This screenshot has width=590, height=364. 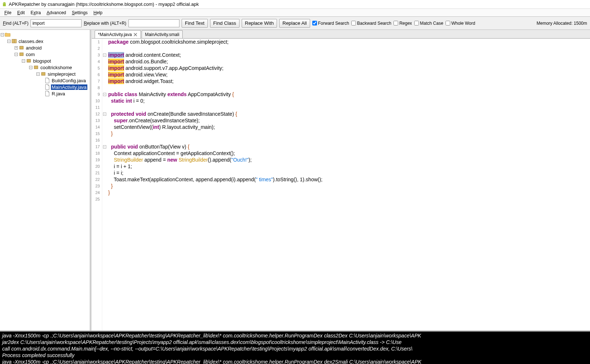 What do you see at coordinates (45, 54) in the screenshot?
I see `tree-item-com: − com` at bounding box center [45, 54].